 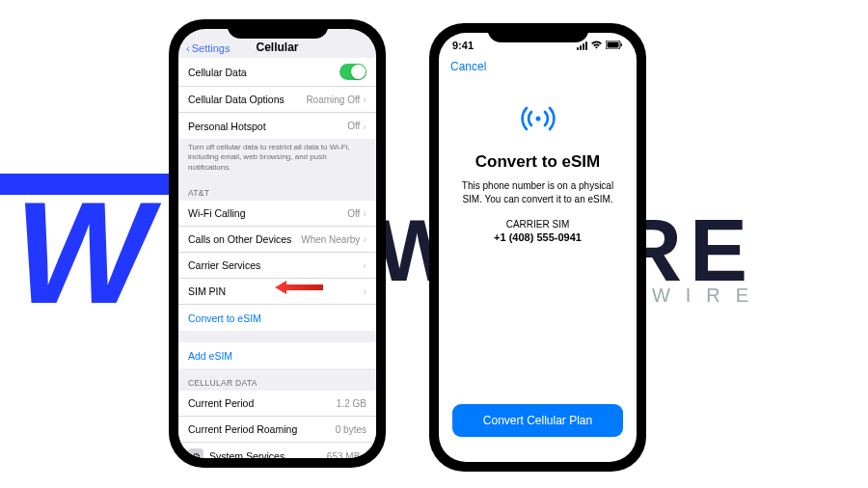 What do you see at coordinates (278, 100) in the screenshot?
I see `row-cellular-data-options: Cellular Data Options Roaming Off›` at bounding box center [278, 100].